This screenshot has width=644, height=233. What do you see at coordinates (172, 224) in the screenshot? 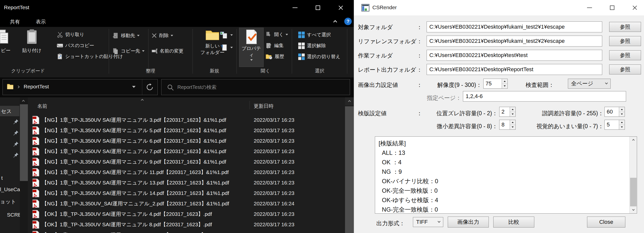
I see `file-row: 【OK】1章_TP-JL350UV SAI運用マニュアル 8.pdf【22031…` at bounding box center [172, 224].